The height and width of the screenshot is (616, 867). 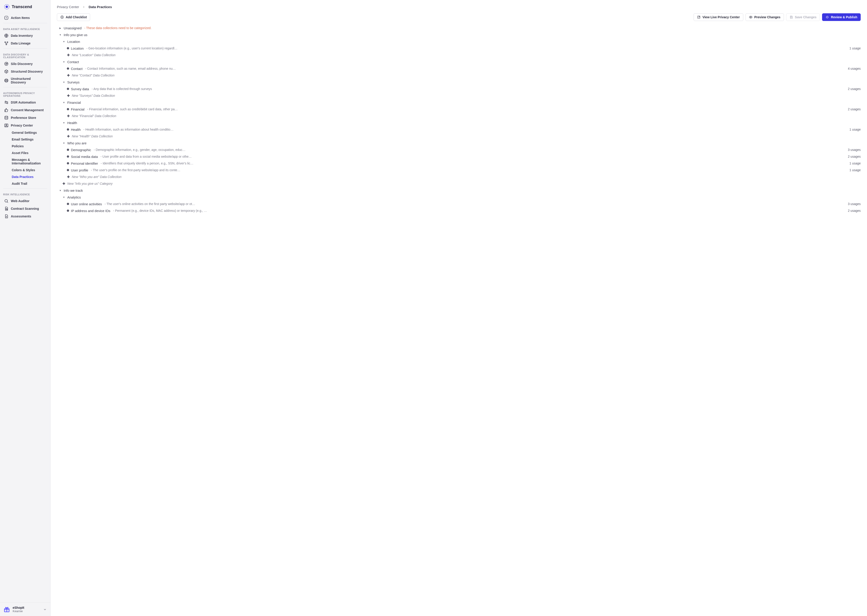 What do you see at coordinates (459, 150) in the screenshot?
I see `tree-item: Demographic - Demographic Information, e…` at bounding box center [459, 150].